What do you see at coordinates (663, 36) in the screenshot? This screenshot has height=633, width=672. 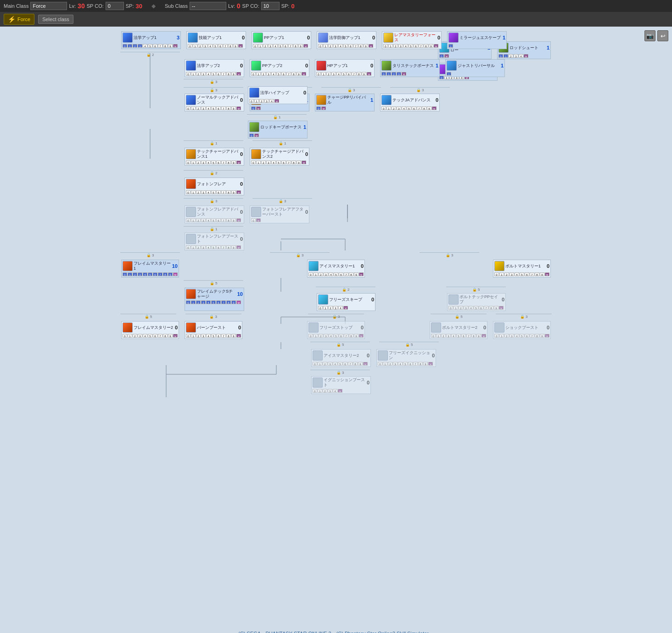 I see `back-icon: ↩` at bounding box center [663, 36].